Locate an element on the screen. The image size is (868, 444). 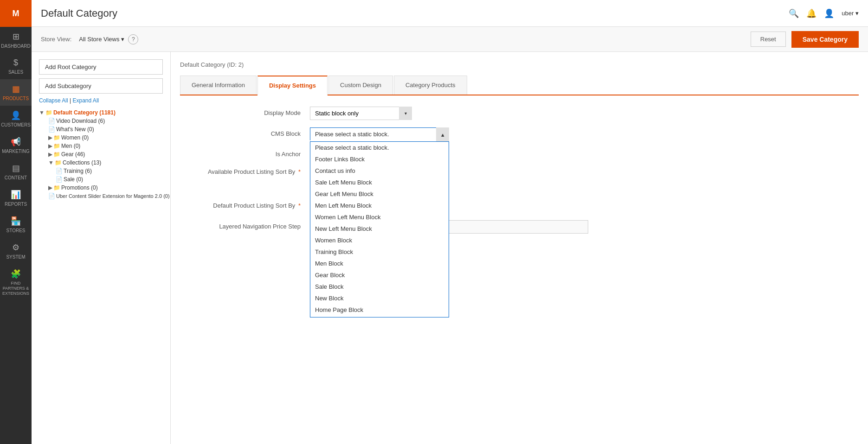
tree-item-collections: ▼ 📁 Collections (13) is located at coordinates (101, 163).